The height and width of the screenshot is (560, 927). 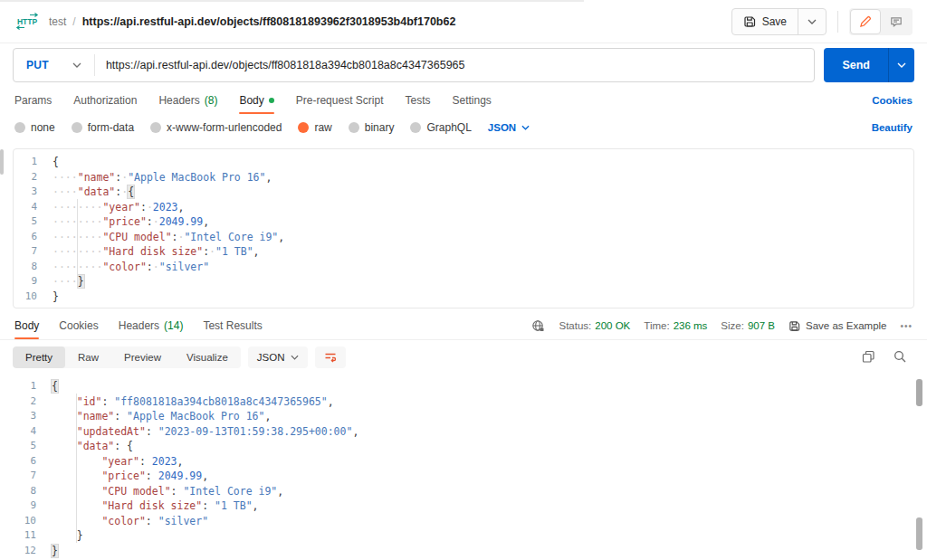 I want to click on line-number: 4, so click(x=24, y=432).